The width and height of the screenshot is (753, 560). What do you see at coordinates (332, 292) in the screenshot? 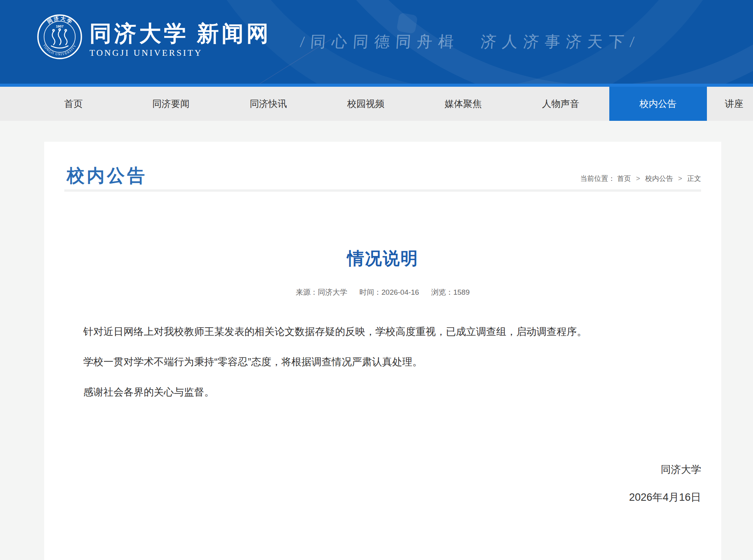
I see `meta-source-value: 同济大学` at bounding box center [332, 292].